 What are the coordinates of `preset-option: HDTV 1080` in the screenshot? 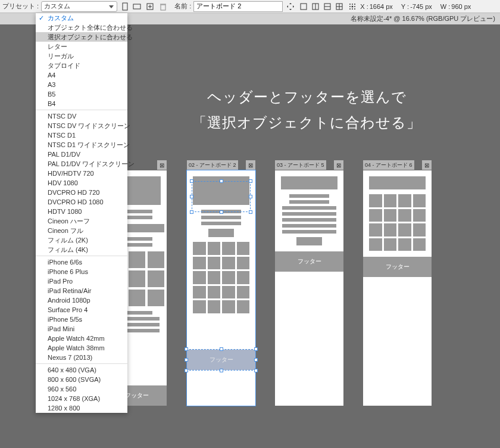 It's located at (82, 211).